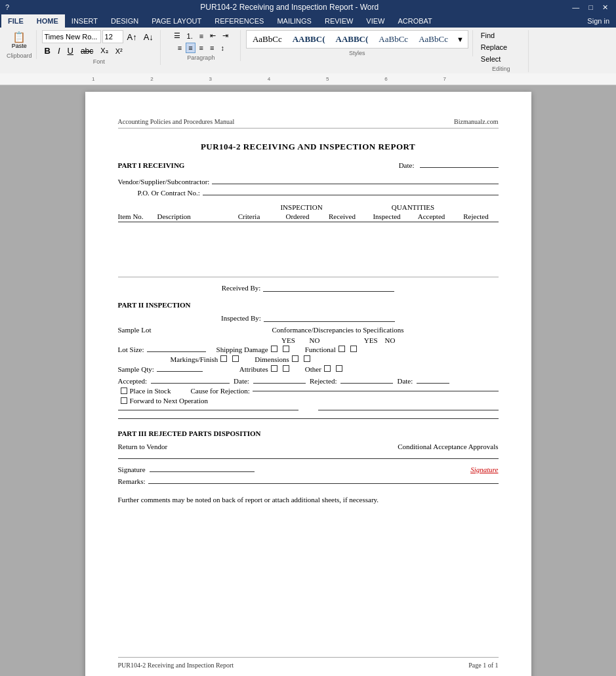  What do you see at coordinates (308, 288) in the screenshot?
I see `received-by-row: Received By:` at bounding box center [308, 288].